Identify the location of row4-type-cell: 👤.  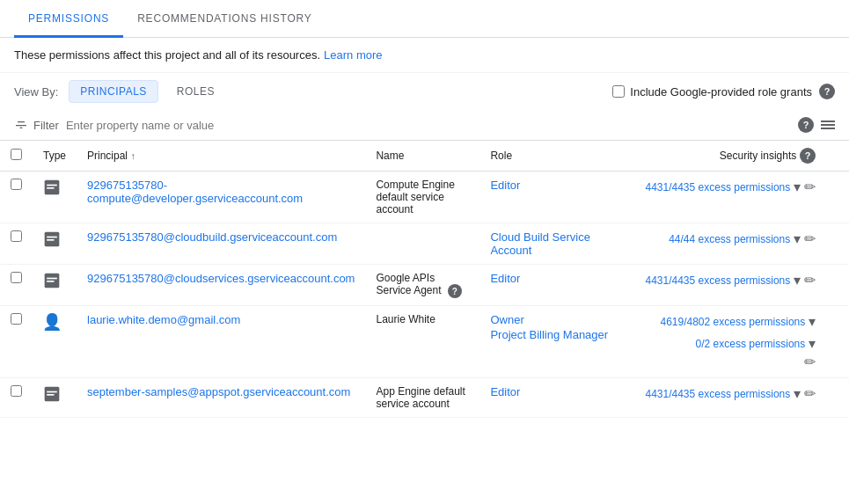
(55, 342).